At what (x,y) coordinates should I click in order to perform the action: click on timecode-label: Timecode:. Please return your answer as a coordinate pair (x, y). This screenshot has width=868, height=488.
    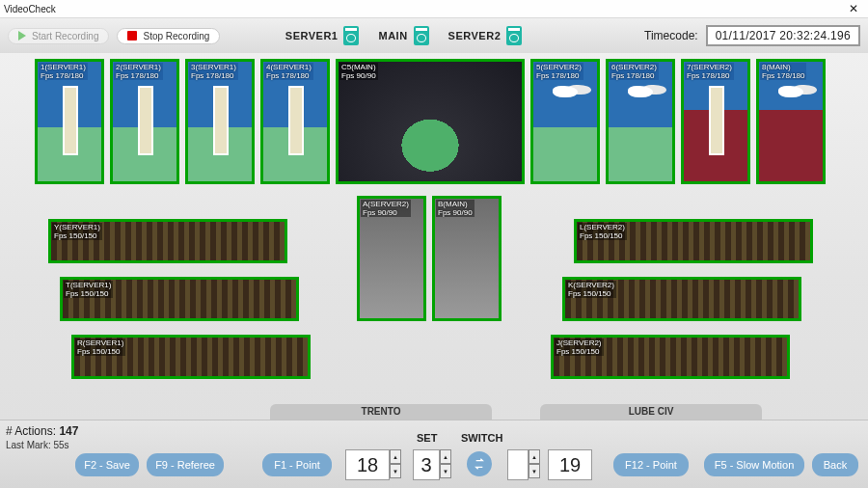
    Looking at the image, I should click on (671, 36).